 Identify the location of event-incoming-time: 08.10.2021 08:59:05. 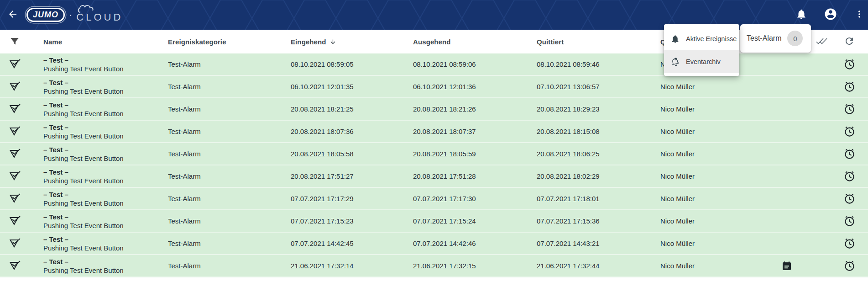
(322, 64).